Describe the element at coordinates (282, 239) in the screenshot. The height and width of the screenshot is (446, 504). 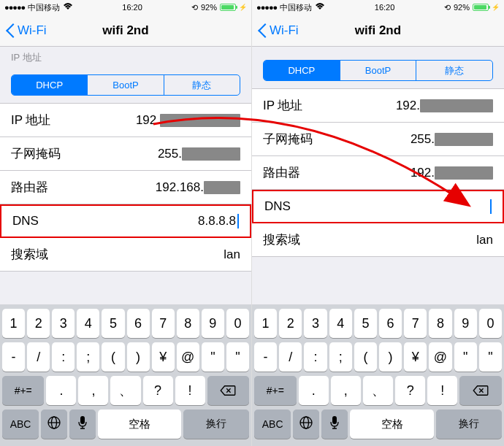
I see `search-label: 搜索域` at that location.